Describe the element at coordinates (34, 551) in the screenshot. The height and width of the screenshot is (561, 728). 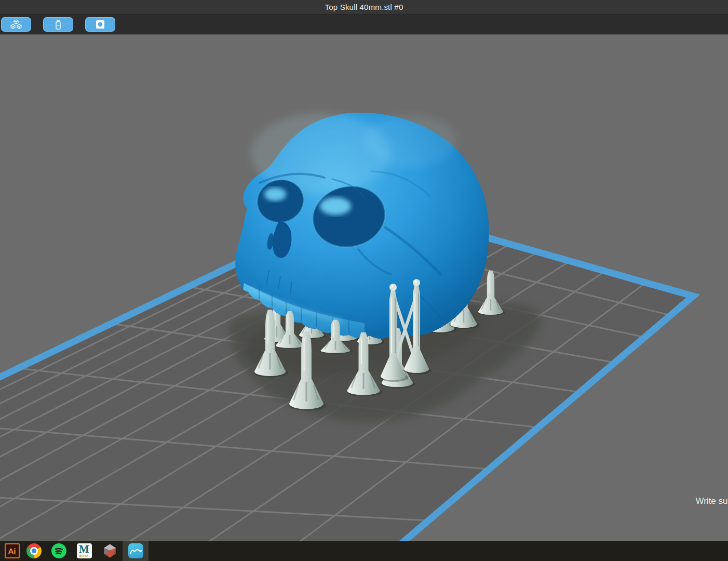
I see `chrome-icon` at that location.